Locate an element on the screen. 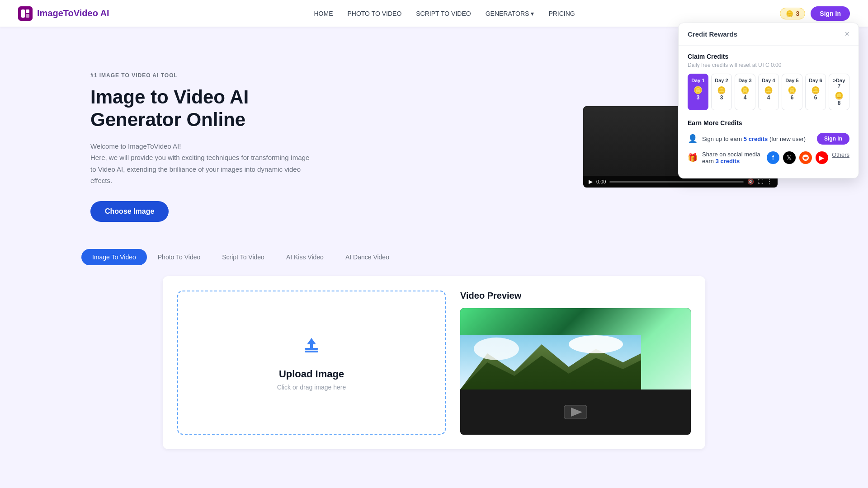 Image resolution: width=868 pixels, height=488 pixels. play-icon: ▶ is located at coordinates (590, 182).